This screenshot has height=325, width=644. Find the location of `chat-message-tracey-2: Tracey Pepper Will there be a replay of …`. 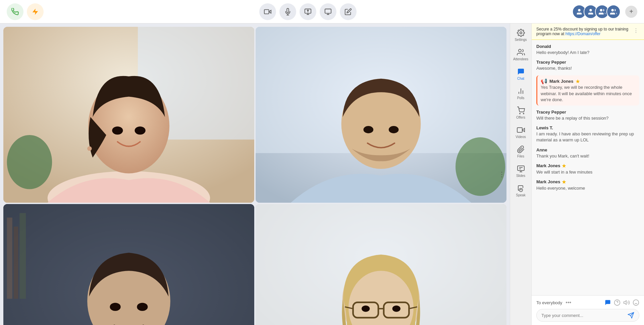

chat-message-tracey-2: Tracey Pepper Will there be a replay of … is located at coordinates (588, 115).